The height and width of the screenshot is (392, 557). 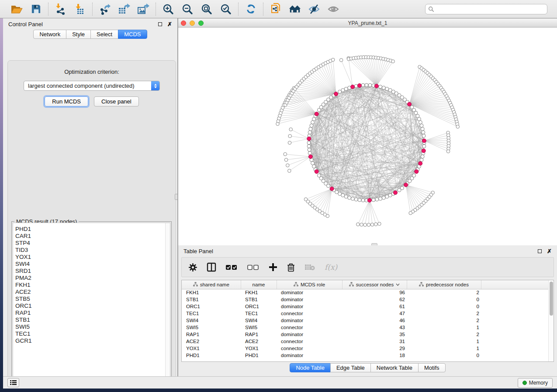 What do you see at coordinates (132, 34) in the screenshot?
I see `tab-mcds: MCDS` at bounding box center [132, 34].